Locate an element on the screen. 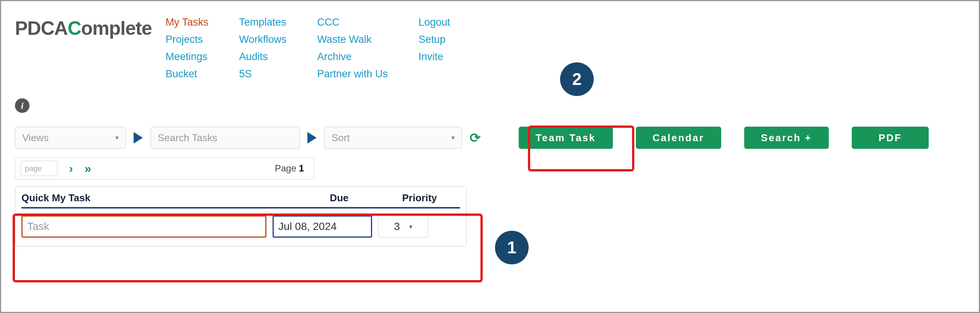  quick-task-header-task: Quick My Task is located at coordinates (155, 198).